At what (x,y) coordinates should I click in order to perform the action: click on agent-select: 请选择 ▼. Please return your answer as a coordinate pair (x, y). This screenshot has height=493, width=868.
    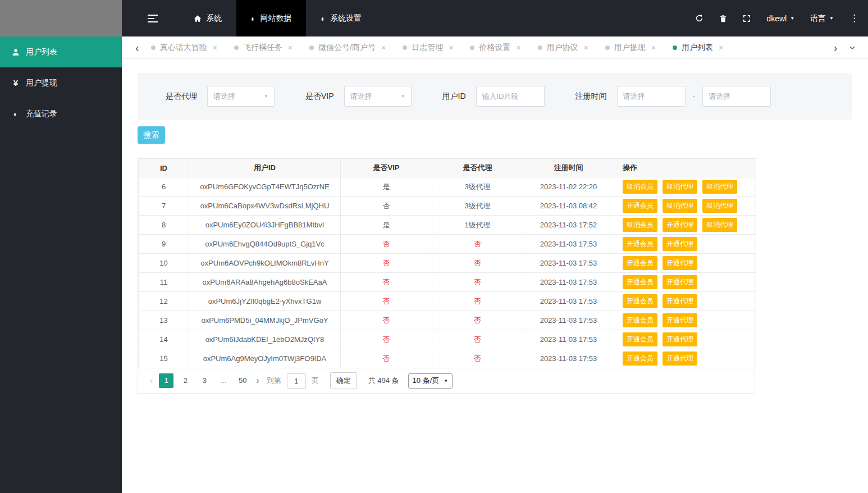
    Looking at the image, I should click on (241, 97).